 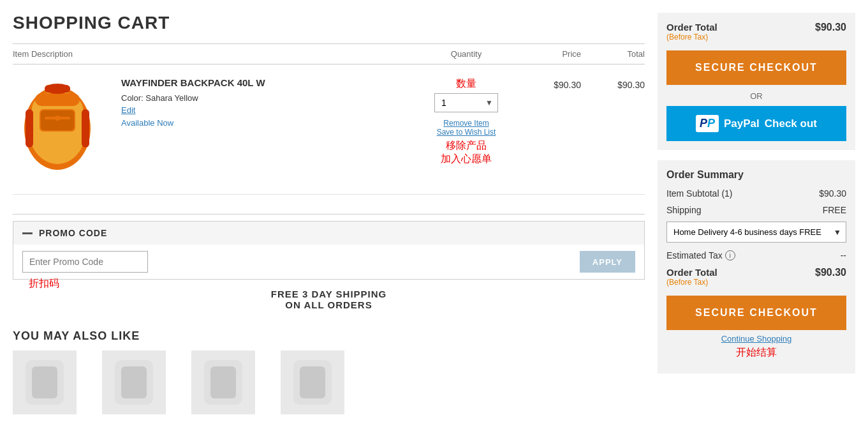 I want to click on bottom-order-total-section: Order Total (Before Tax), so click(x=692, y=277).